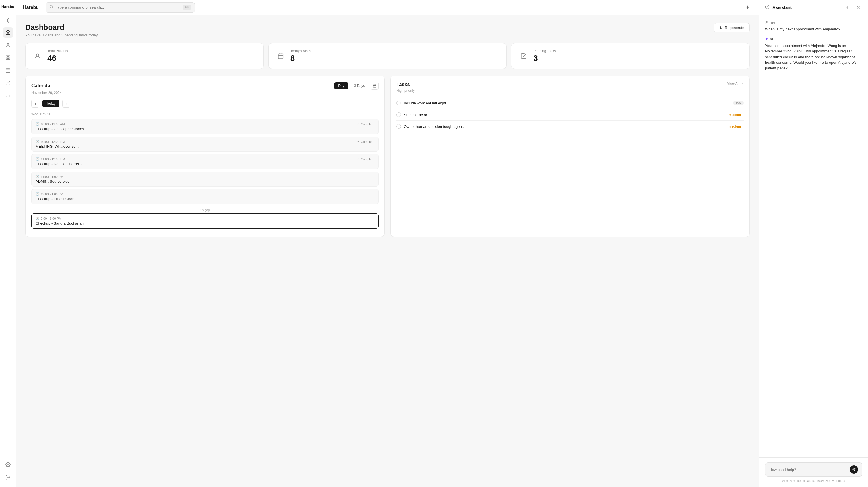  What do you see at coordinates (813, 29) in the screenshot?
I see `user-message-text: When is my next appointment with Alejand…` at bounding box center [813, 29].